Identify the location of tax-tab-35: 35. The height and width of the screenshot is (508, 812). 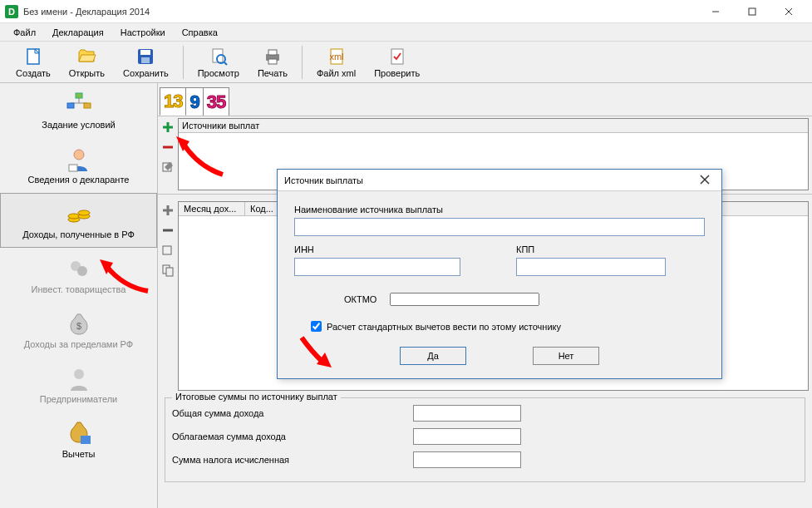
(216, 101).